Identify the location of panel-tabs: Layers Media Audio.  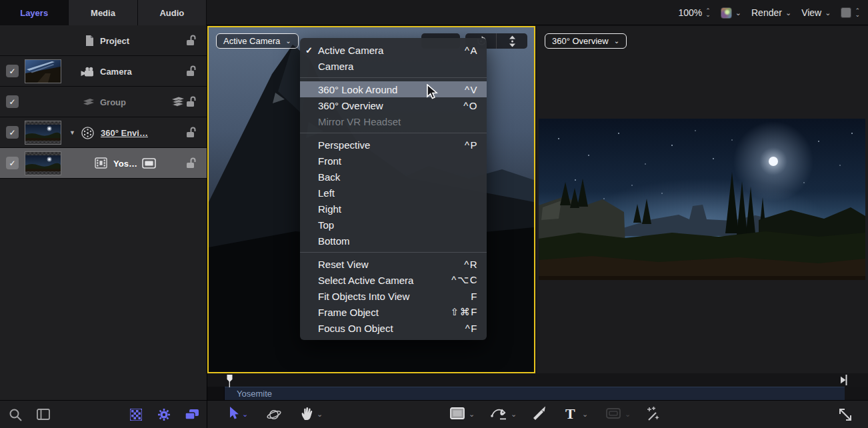
(103, 13).